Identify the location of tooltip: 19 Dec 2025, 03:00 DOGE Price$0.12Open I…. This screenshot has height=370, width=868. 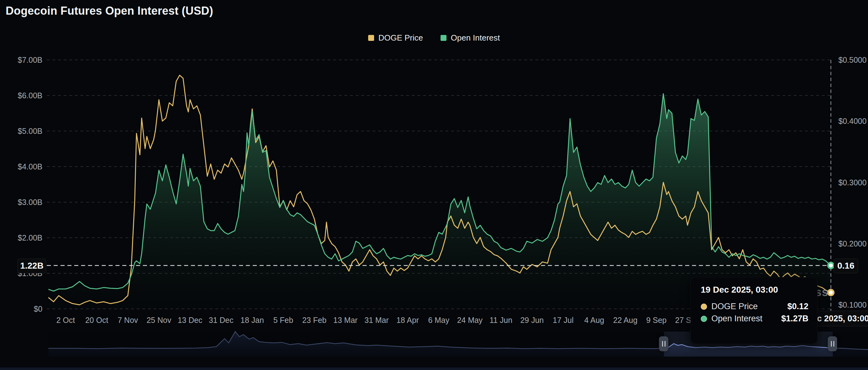
(754, 311).